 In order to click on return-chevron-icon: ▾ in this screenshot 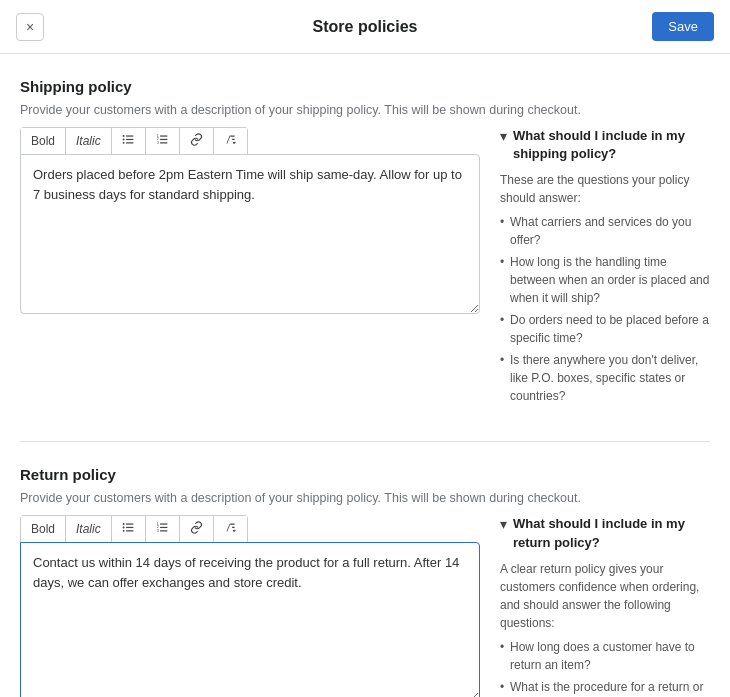, I will do `click(504, 524)`.